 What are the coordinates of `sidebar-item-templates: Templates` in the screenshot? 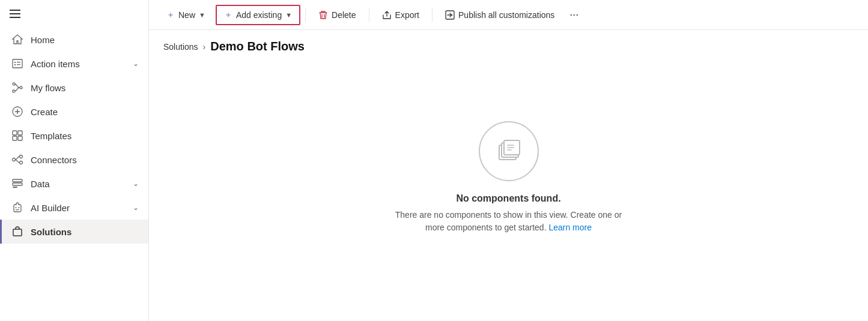 It's located at (74, 136).